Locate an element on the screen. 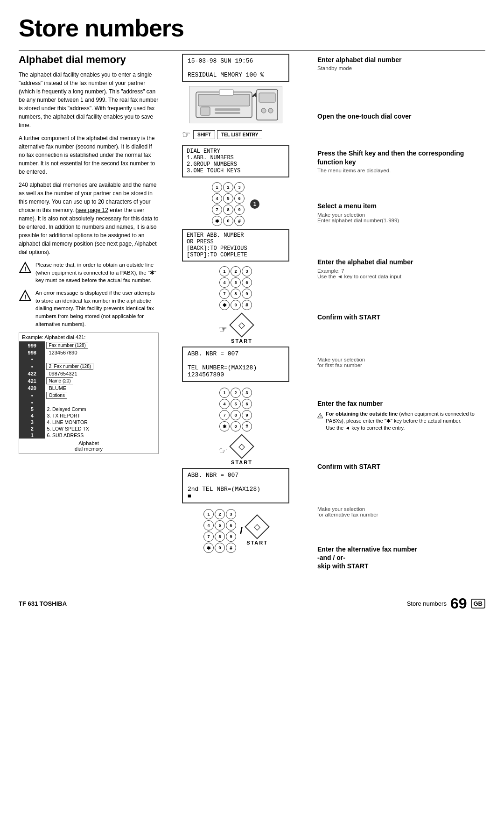 The image size is (504, 828). key-star: ✱ is located at coordinates (217, 221).